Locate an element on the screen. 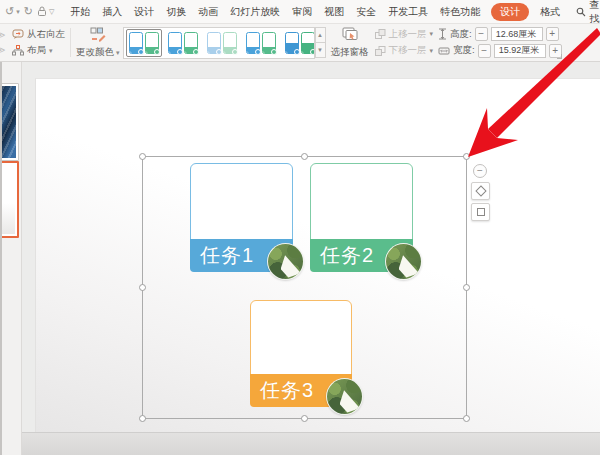 The image size is (600, 455). tab-view: 视图 is located at coordinates (334, 12).